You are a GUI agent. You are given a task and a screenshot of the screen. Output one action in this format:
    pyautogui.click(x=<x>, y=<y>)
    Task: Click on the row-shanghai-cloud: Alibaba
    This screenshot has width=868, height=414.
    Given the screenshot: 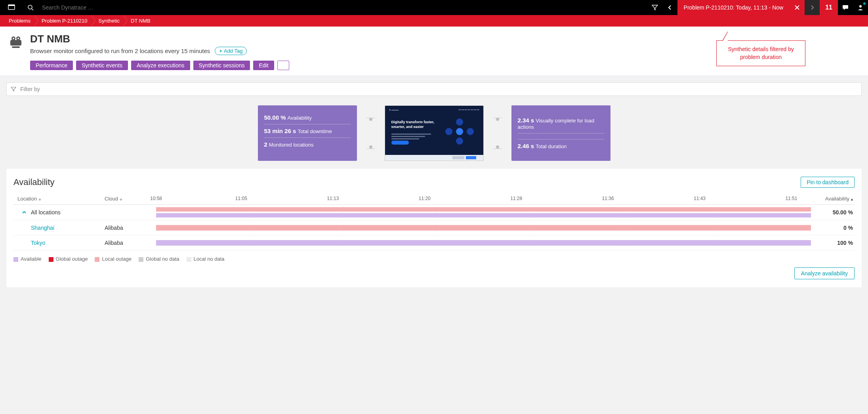 What is the action you would take?
    pyautogui.click(x=130, y=228)
    